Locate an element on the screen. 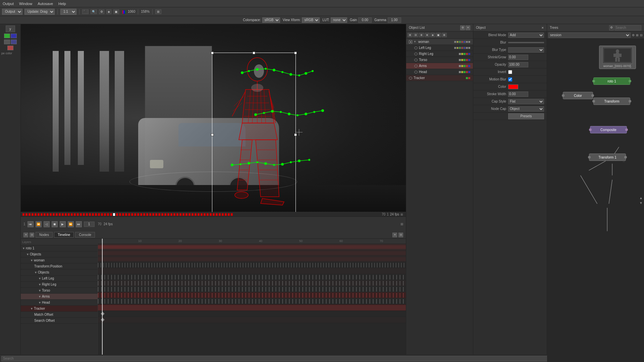  session-select: session is located at coordinates (590, 35).